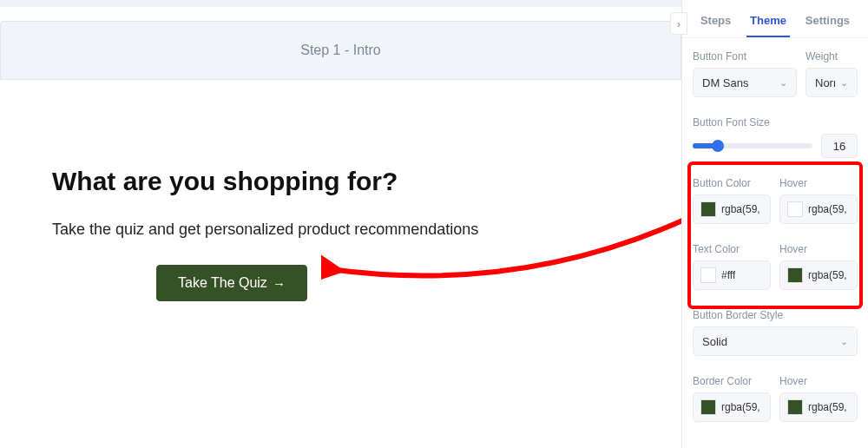 The image size is (868, 448). I want to click on button-color-input: rgba(59,, so click(732, 209).